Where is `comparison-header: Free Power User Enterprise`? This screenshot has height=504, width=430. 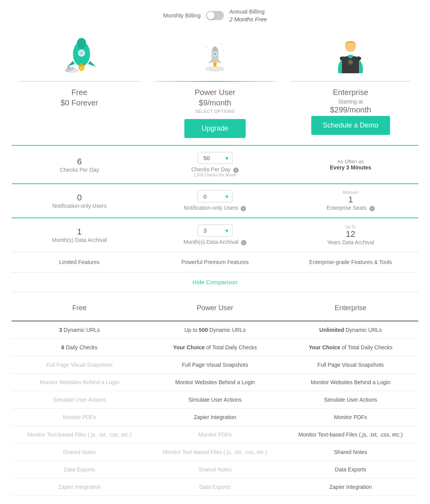 comparison-header: Free Power User Enterprise is located at coordinates (215, 311).